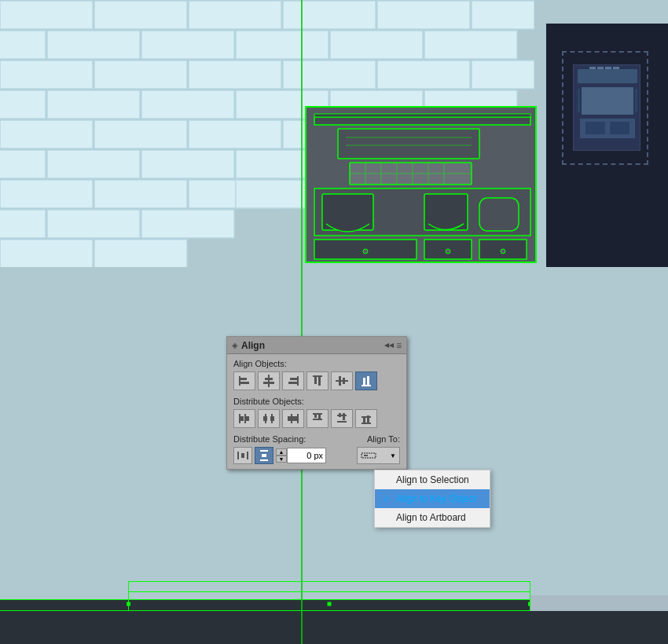 The image size is (668, 644). Describe the element at coordinates (366, 419) in the screenshot. I see `dist-bottom-button` at that location.